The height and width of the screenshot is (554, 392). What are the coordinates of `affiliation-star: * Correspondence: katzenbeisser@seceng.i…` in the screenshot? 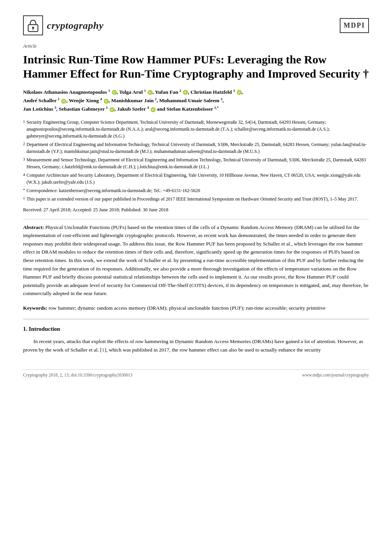 It's located at (196, 191).